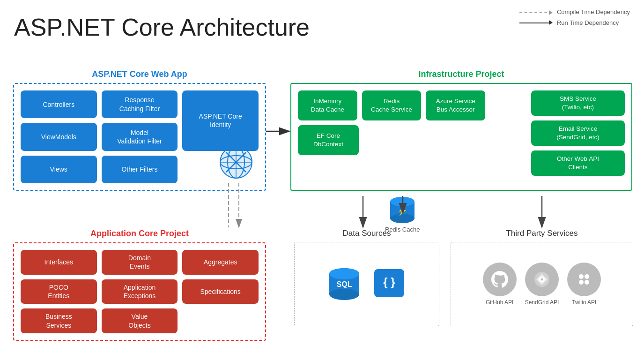  What do you see at coordinates (392, 105) in the screenshot?
I see `infra-redis-service: RedisCache Service` at bounding box center [392, 105].